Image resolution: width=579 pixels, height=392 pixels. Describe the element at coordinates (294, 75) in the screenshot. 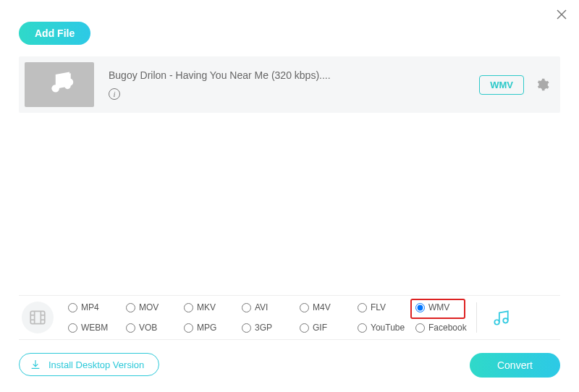

I see `file-title: Bugoy Drilon - Having You Near Me (320 k…` at that location.